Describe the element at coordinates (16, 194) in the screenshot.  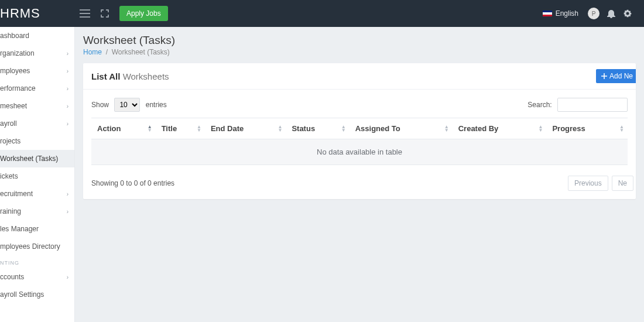
I see `sidebar-item-label: ecruitment` at that location.